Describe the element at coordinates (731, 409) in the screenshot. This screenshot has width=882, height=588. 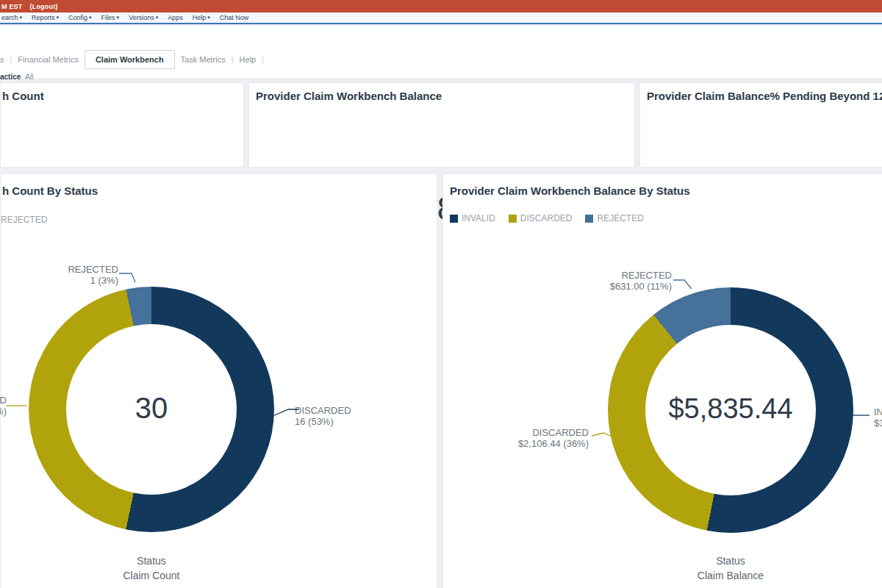
I see `donut-total-label: $5,835.44` at that location.